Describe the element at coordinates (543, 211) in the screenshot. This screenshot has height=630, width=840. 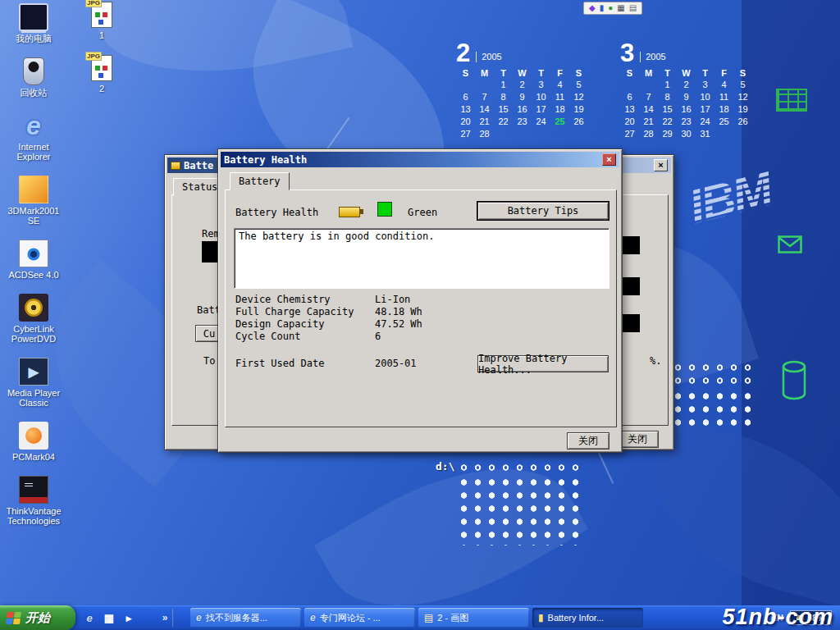
I see `battery-tips-button: Battery Tips` at that location.